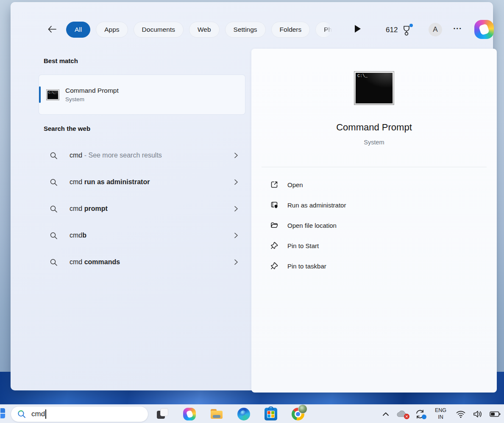 This screenshot has height=423, width=504. I want to click on search-filter-tabs: All Apps Documents Web Settings Folders …, so click(199, 30).